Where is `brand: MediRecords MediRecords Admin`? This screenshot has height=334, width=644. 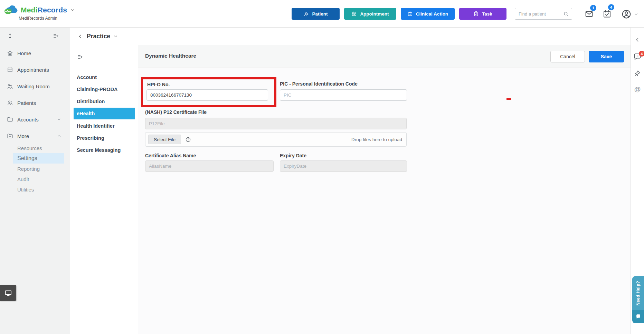 brand: MediRecords MediRecords Admin is located at coordinates (42, 13).